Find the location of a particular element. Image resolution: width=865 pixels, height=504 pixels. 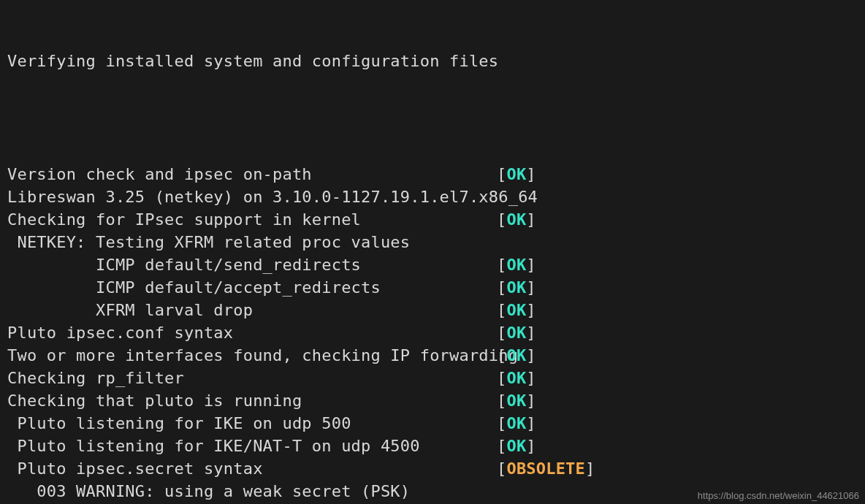

output-line: Two or more interfaces found, checking I… is located at coordinates (432, 355).